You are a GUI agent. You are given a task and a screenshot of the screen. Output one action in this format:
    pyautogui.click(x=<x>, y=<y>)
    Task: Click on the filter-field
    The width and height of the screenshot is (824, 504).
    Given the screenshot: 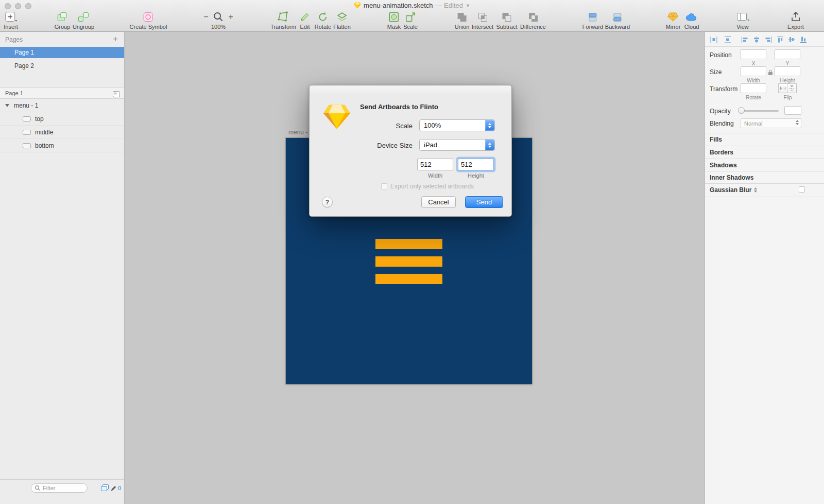 What is the action you would take?
    pyautogui.click(x=59, y=488)
    